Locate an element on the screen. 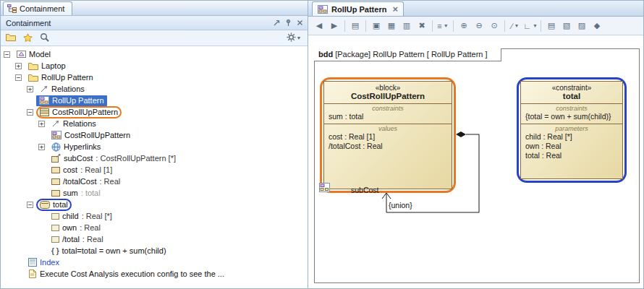 The height and width of the screenshot is (289, 644). constraint-block-total: «constraint» total constraints{total = o… is located at coordinates (572, 130).